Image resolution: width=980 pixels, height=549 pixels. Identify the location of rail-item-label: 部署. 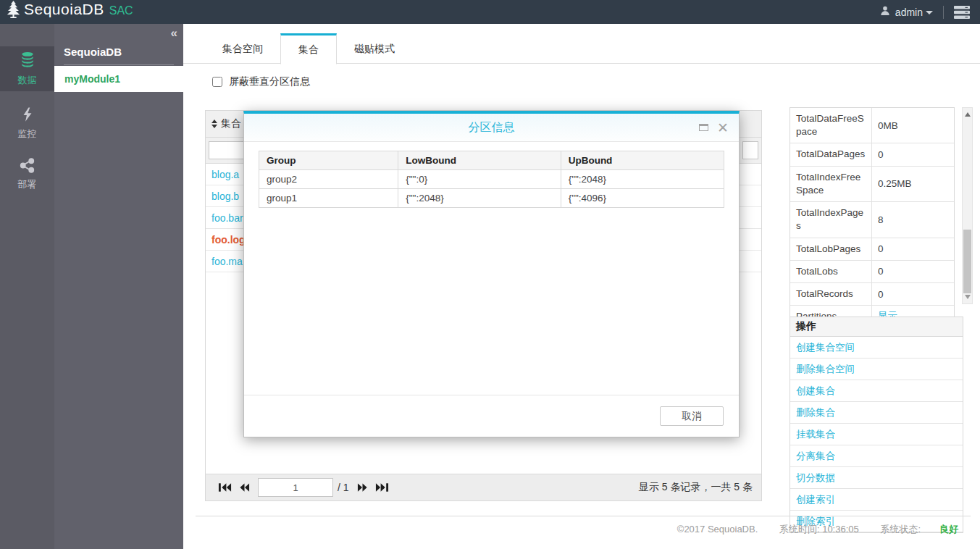
(28, 185).